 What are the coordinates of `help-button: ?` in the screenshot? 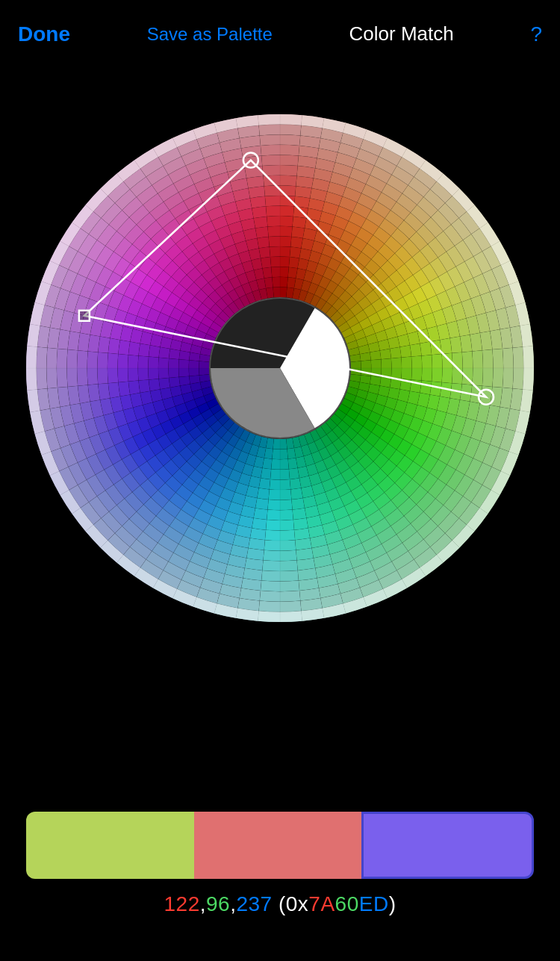 It's located at (536, 34).